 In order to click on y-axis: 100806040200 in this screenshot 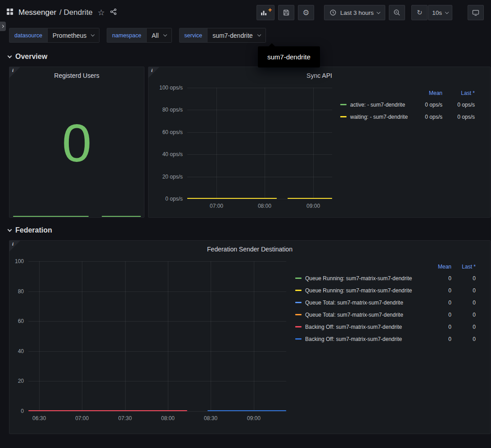, I will do `click(21, 336)`.